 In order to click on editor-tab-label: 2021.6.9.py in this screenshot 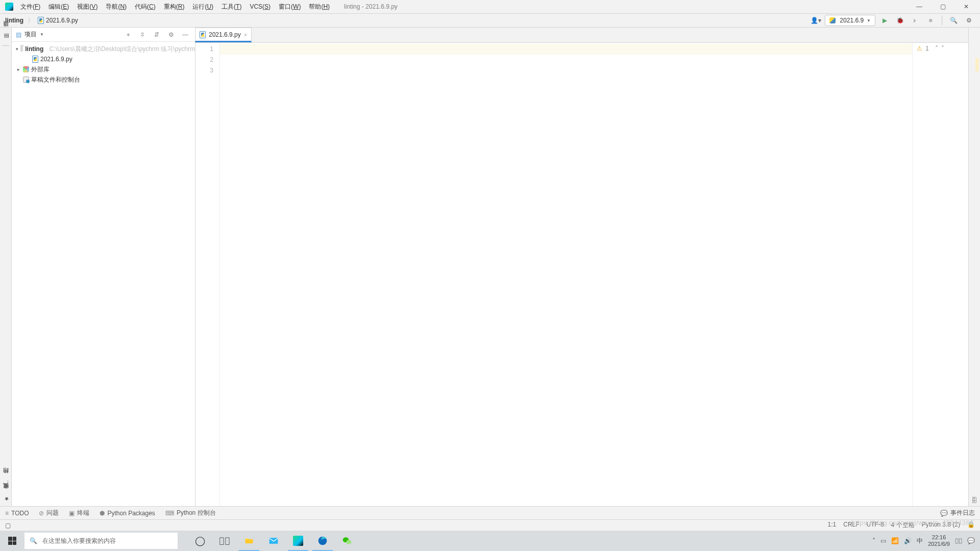, I will do `click(225, 35)`.